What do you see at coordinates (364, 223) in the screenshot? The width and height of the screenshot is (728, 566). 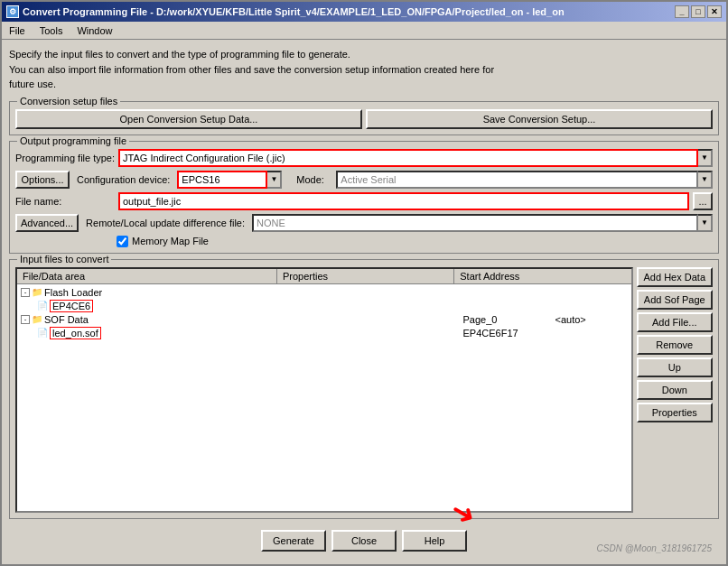 I see `advanced-row: Advanced... Remote/Local update differen…` at bounding box center [364, 223].